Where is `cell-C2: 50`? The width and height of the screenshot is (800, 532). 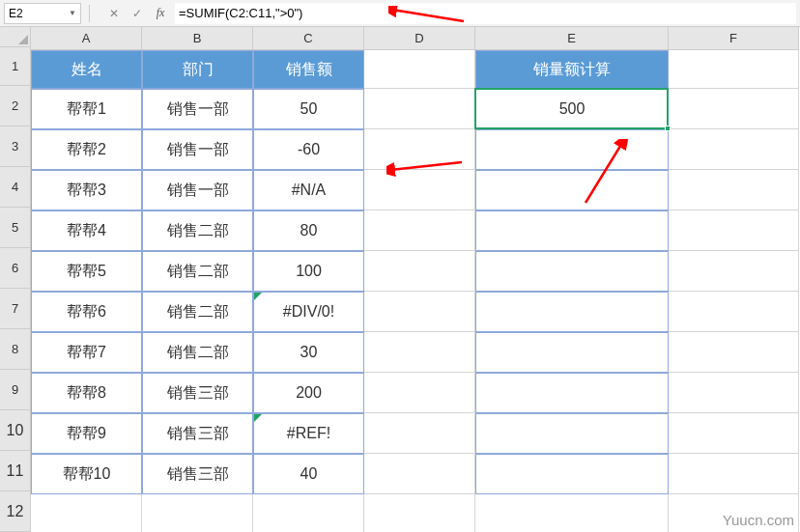
cell-C2: 50 is located at coordinates (309, 109).